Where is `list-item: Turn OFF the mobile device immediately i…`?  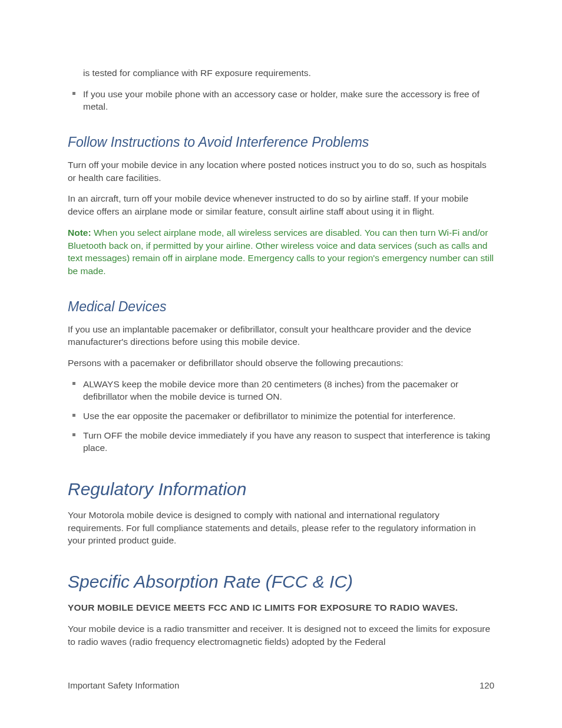 list-item: Turn OFF the mobile device immediately i… is located at coordinates (289, 442).